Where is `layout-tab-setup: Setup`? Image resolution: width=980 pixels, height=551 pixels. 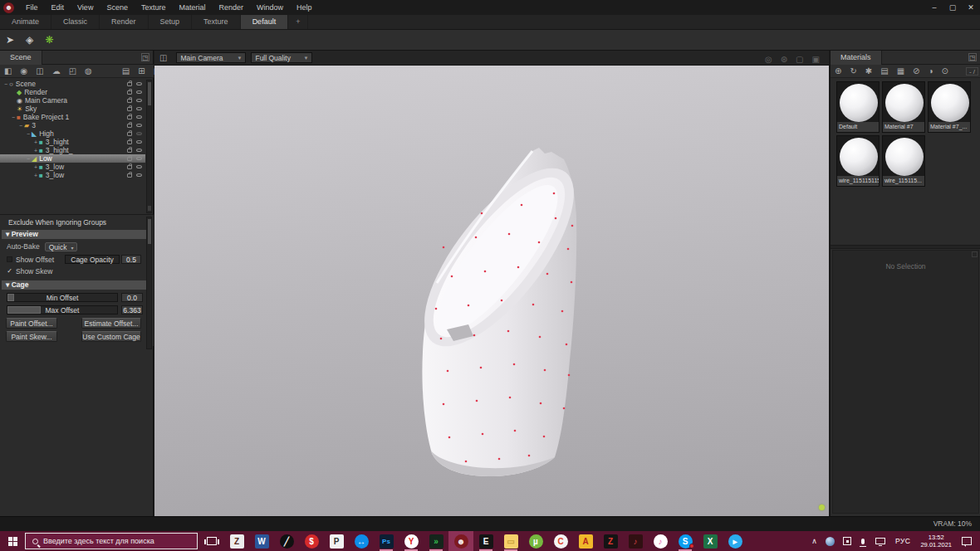
layout-tab-setup: Setup is located at coordinates (171, 22).